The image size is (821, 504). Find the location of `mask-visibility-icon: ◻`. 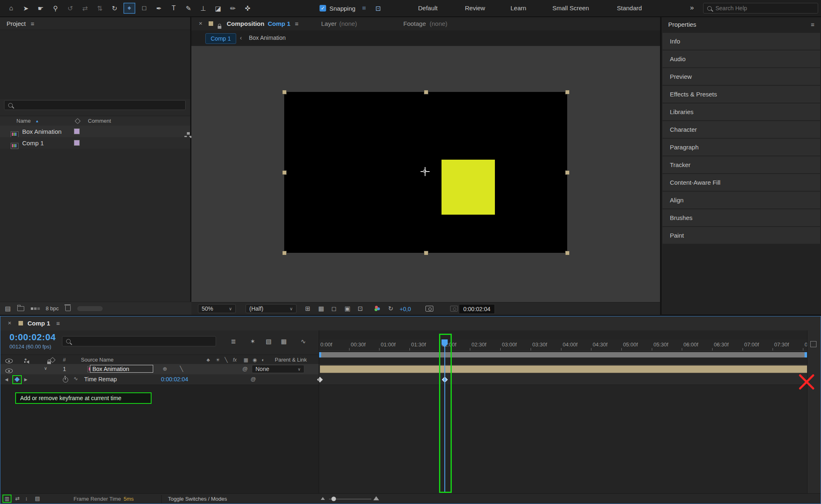

mask-visibility-icon: ◻ is located at coordinates (334, 309).